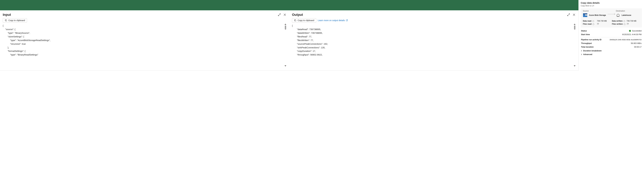 The width and height of the screenshot is (644, 194). What do you see at coordinates (611, 47) in the screenshot?
I see `total-duration-row: Total duration 00:00:17` at bounding box center [611, 47].